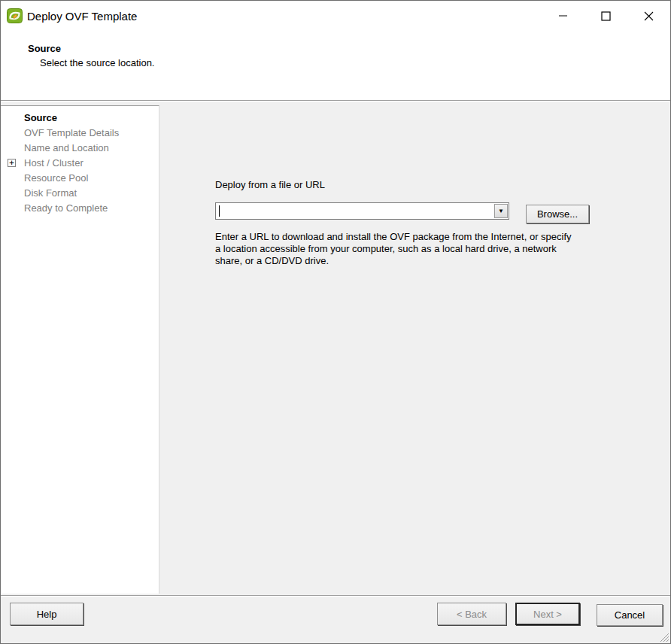 The width and height of the screenshot is (671, 644). I want to click on resize-grip, so click(664, 637).